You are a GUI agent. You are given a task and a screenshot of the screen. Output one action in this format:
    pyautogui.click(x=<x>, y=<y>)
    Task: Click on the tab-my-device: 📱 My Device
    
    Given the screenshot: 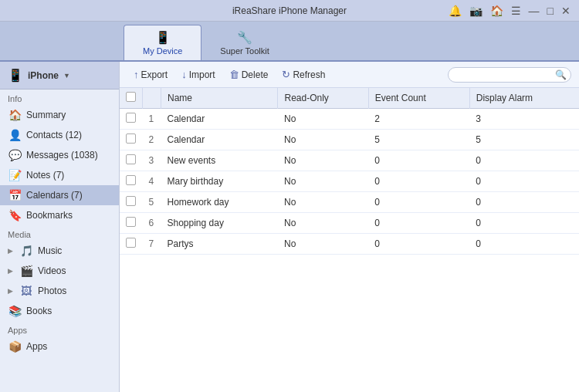 What is the action you would take?
    pyautogui.click(x=162, y=42)
    